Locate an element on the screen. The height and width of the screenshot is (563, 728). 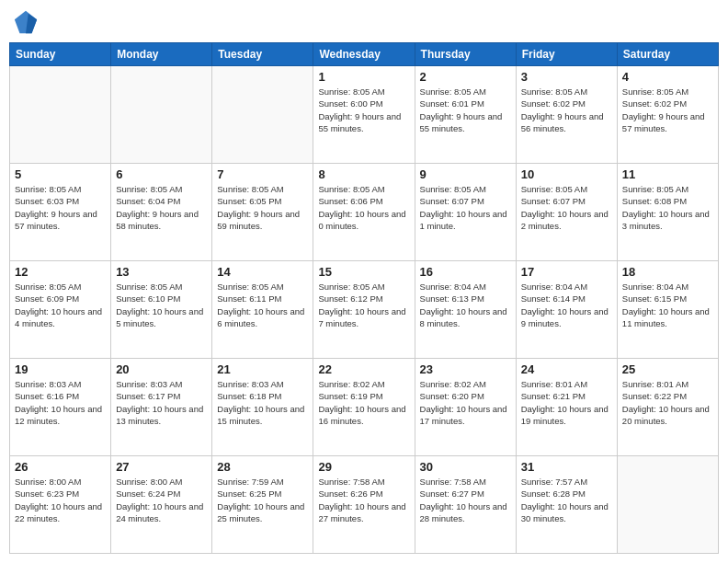
day-number: 26 is located at coordinates (61, 467).